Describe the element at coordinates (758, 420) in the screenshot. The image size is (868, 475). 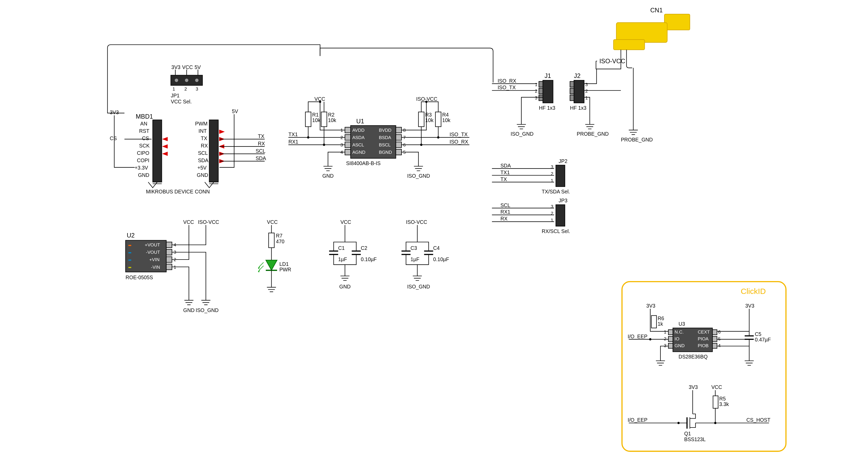
I see `svg-text: CS_HOST` at that location.